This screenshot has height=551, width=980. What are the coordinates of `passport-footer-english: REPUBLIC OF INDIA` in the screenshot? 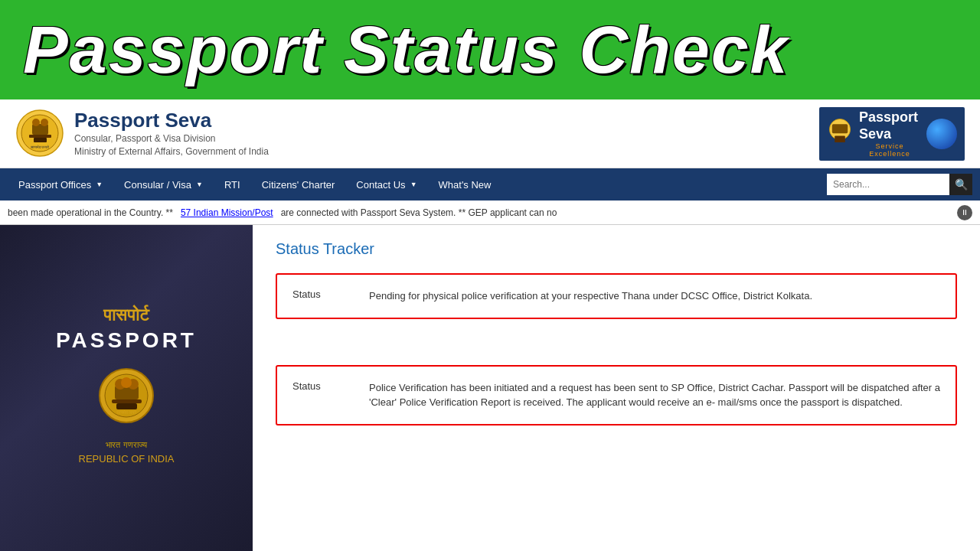 It's located at (127, 459).